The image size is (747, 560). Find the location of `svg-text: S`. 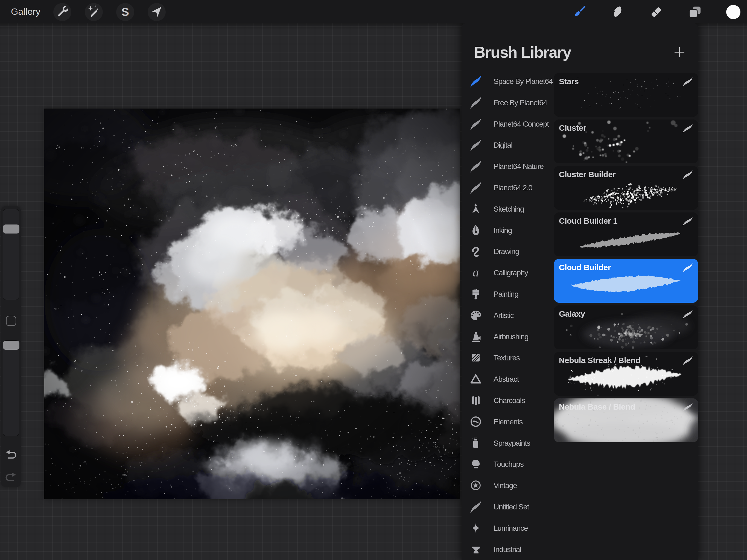

svg-text: S is located at coordinates (125, 12).